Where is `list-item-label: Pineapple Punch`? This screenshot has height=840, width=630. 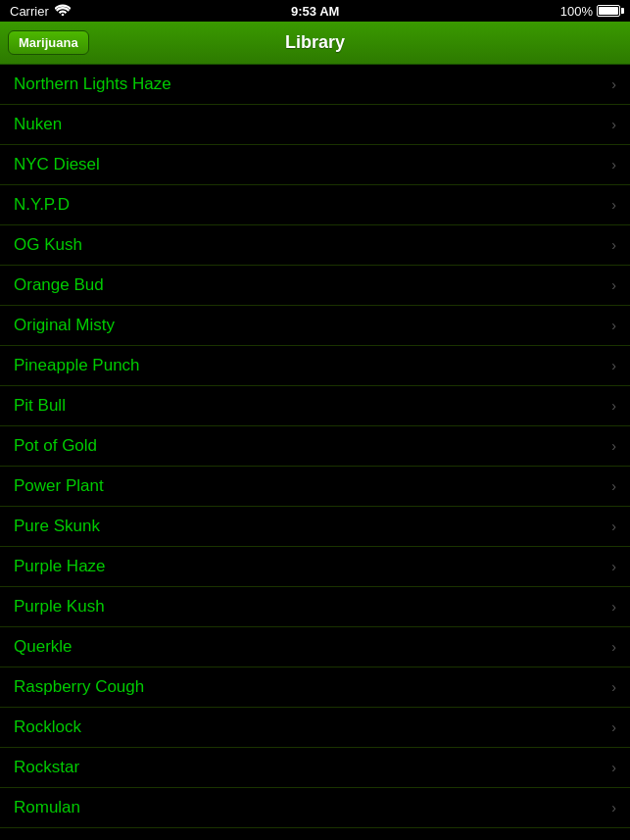 list-item-label: Pineapple Punch is located at coordinates (76, 366).